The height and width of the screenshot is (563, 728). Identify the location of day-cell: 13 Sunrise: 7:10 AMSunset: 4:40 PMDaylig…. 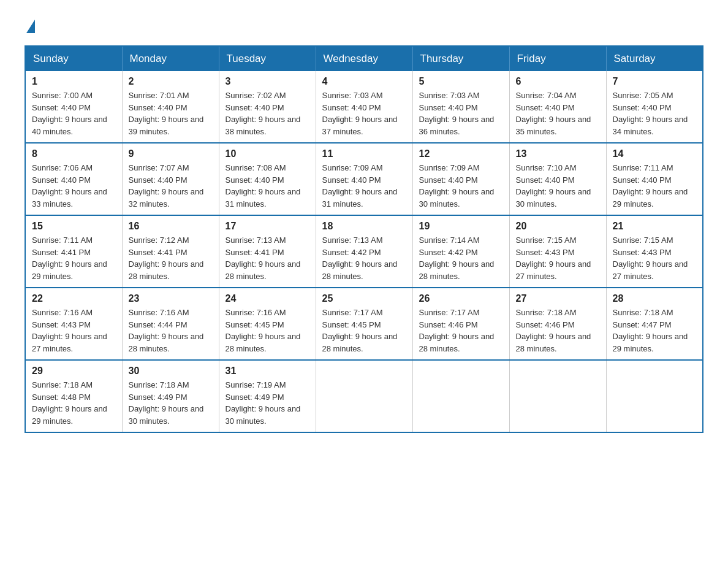
(558, 179).